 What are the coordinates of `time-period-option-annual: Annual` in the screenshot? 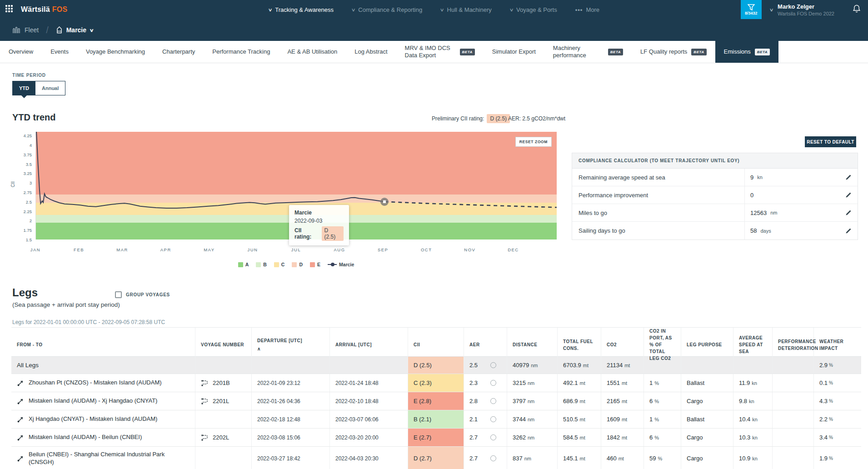 It's located at (50, 88).